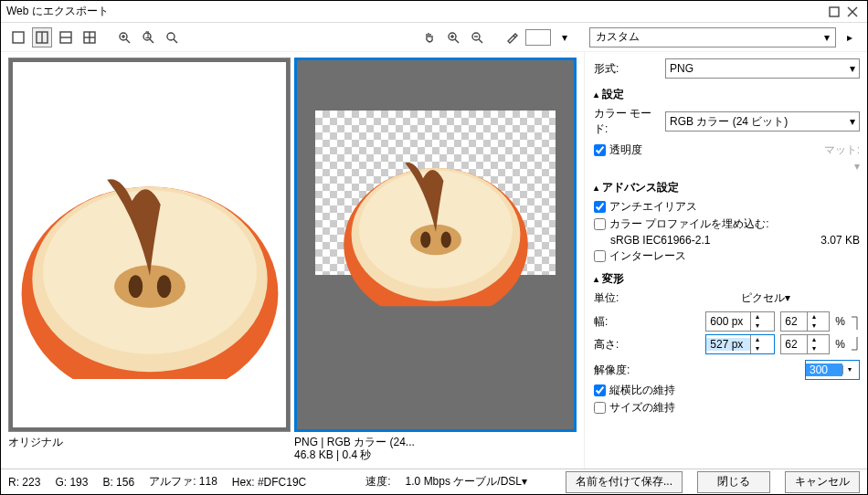 The height and width of the screenshot is (495, 868). What do you see at coordinates (727, 206) in the screenshot?
I see `antialias-checkbox: アンチエイリアス` at bounding box center [727, 206].